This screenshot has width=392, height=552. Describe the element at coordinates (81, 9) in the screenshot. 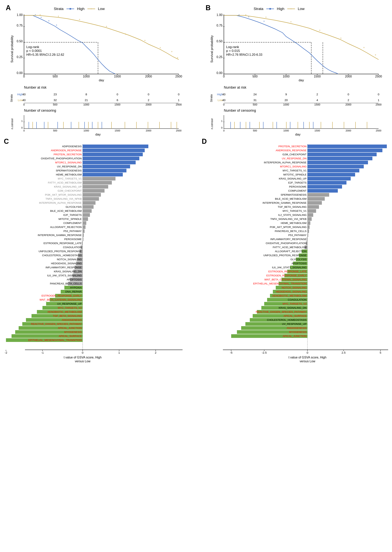

I see `high-label-a: High` at that location.